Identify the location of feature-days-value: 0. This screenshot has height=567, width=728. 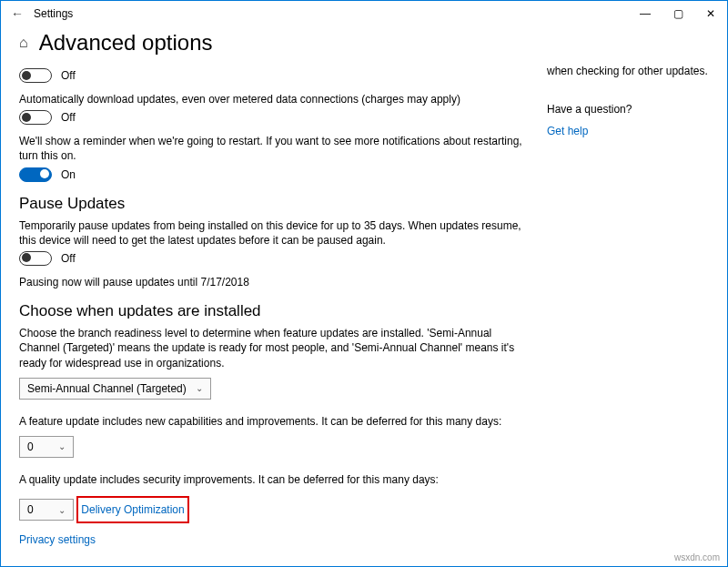
(31, 447).